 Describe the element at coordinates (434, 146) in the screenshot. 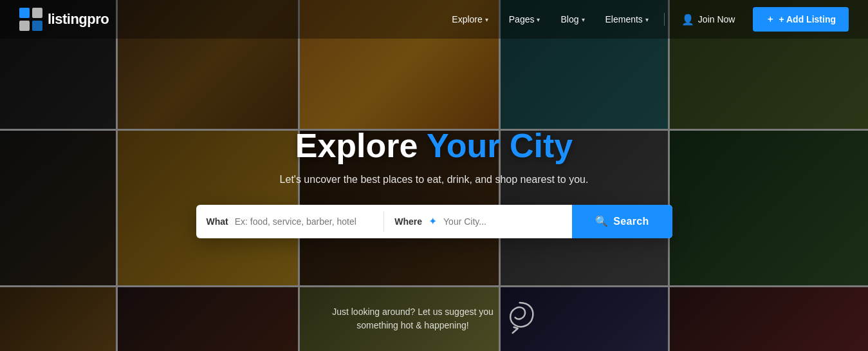

I see `hero-title: Explore Your City` at that location.